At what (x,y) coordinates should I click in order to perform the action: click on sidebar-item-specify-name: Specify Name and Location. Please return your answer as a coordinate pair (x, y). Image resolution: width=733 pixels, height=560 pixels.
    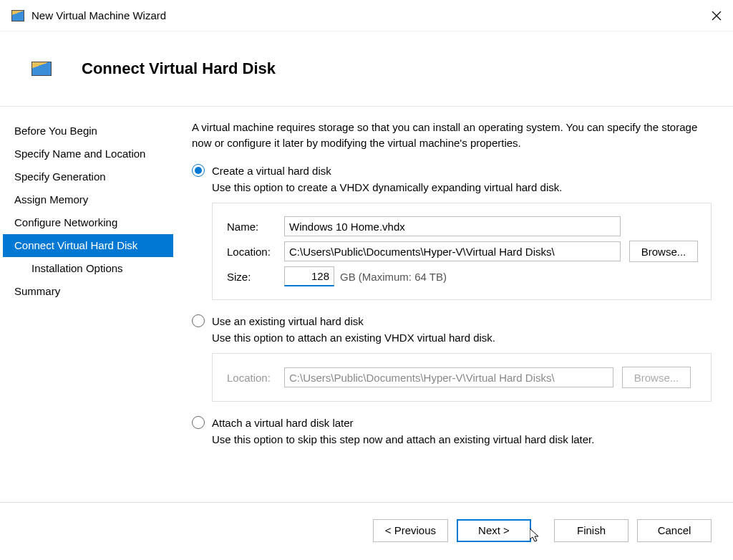
    Looking at the image, I should click on (88, 154).